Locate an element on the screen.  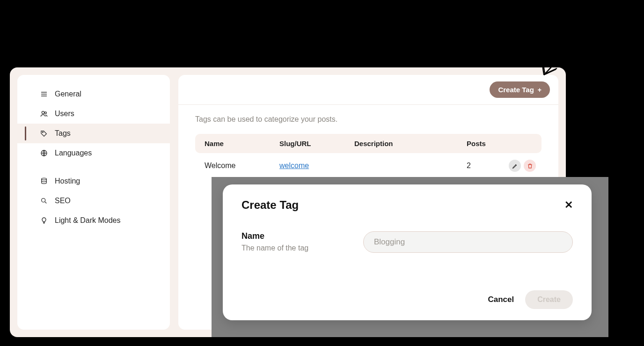
bulb-icon is located at coordinates (44, 221).